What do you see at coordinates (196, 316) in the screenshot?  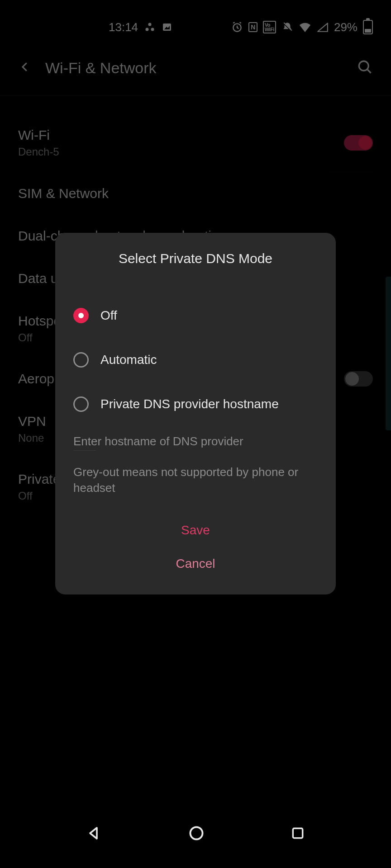 I see `radio-option-off: Off` at bounding box center [196, 316].